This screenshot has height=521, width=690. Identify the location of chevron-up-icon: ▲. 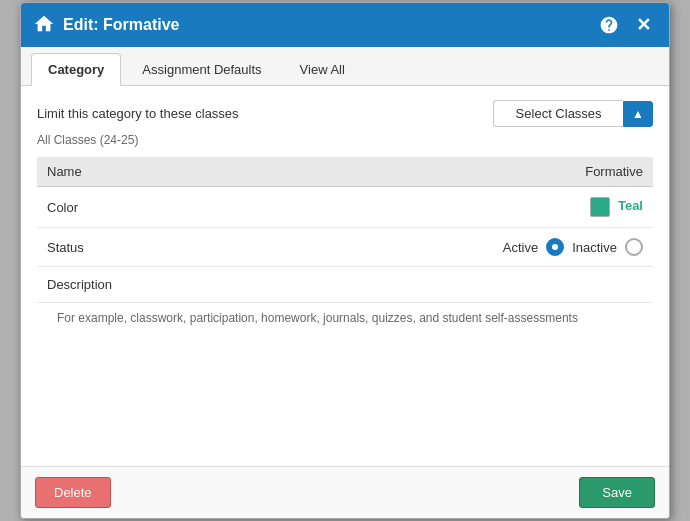
(638, 114).